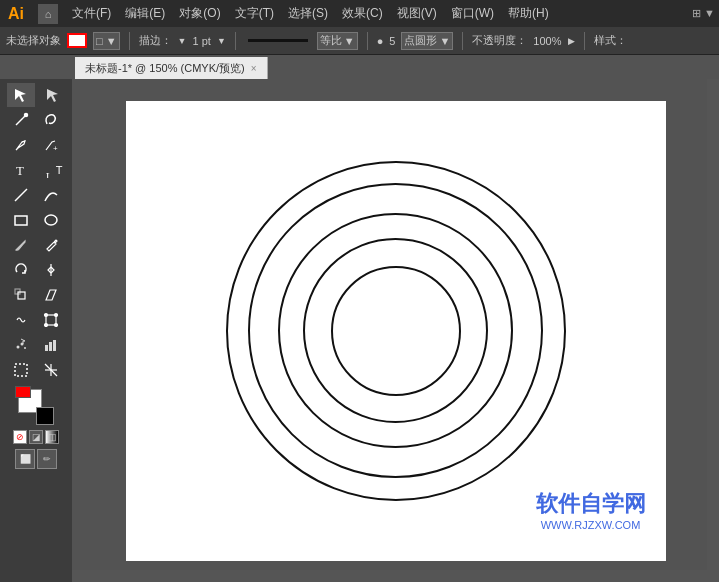 This screenshot has width=719, height=582. I want to click on home-button: ⌂, so click(48, 14).